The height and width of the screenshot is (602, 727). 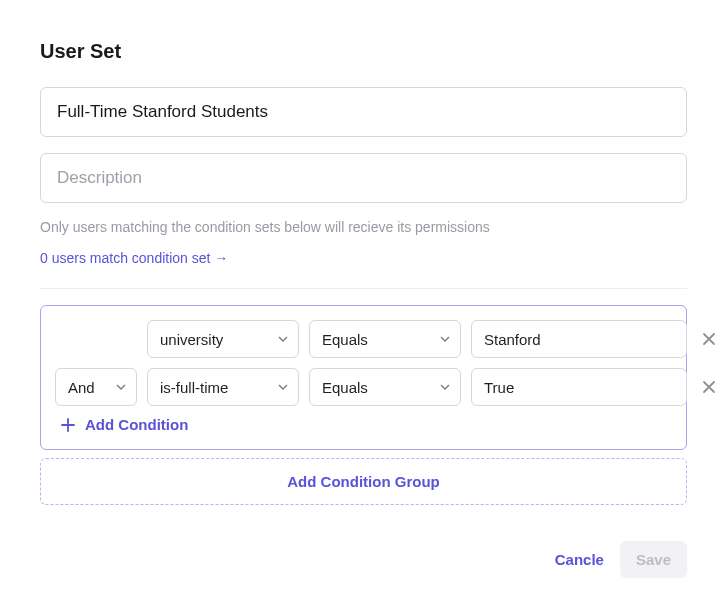 I want to click on plus-icon, so click(x=68, y=425).